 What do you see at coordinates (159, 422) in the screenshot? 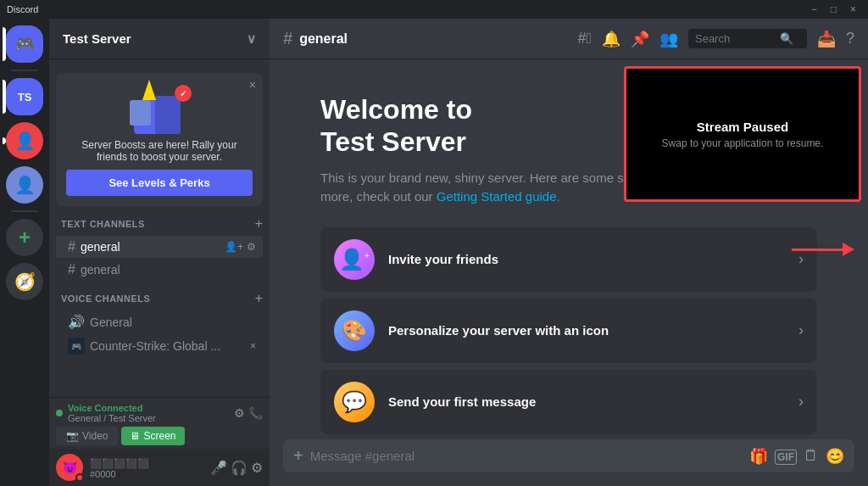
I see `voice-connected-bar: Voice Connected General / Test Server ⚙ …` at bounding box center [159, 422].